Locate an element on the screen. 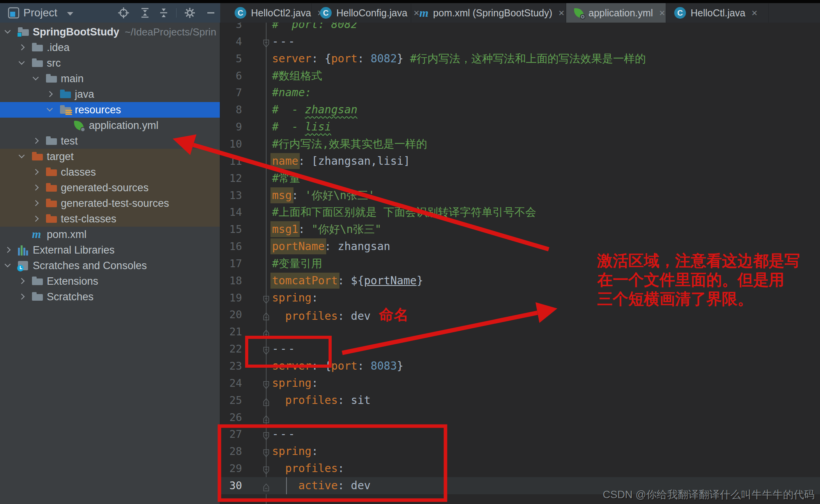  code-line-28: spring: is located at coordinates (295, 451).